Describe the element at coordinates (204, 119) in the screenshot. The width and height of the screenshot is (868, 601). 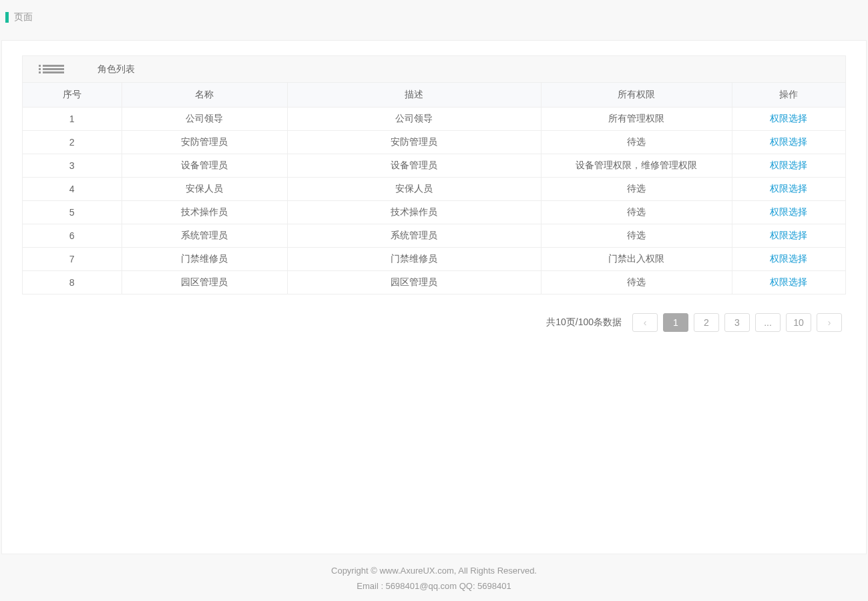
I see `cell-name: 公司领导` at that location.